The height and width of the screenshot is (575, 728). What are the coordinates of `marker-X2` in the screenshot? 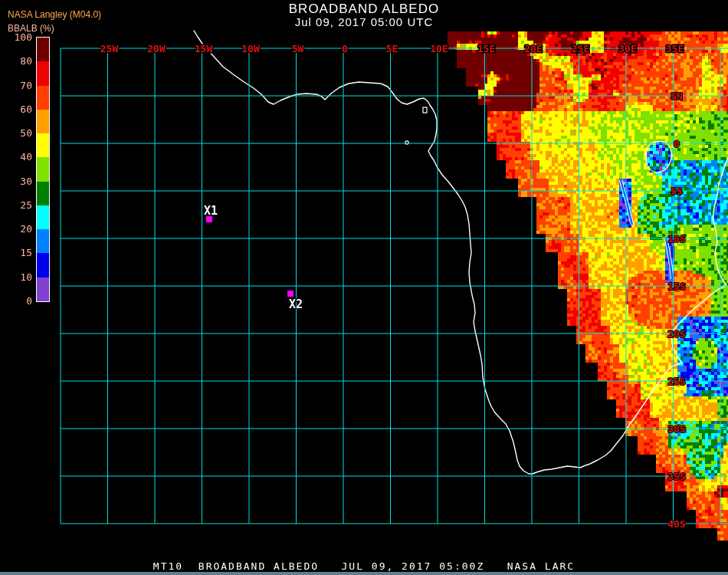 It's located at (290, 294).